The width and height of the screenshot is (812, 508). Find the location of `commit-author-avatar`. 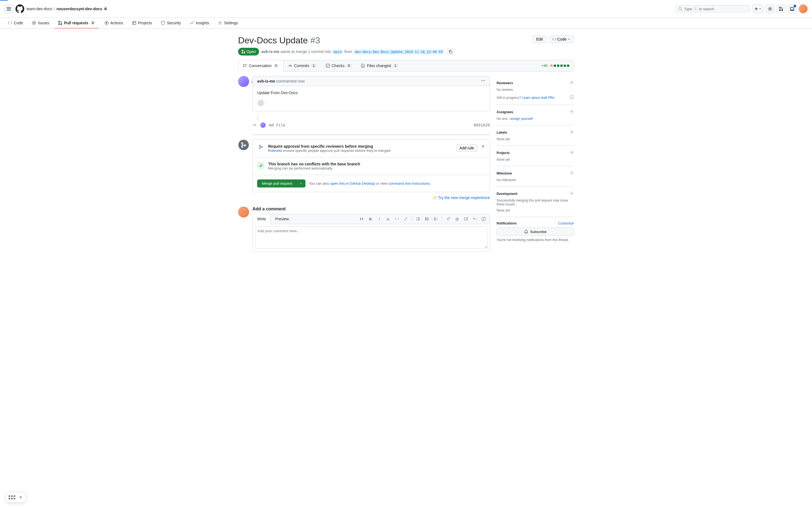

commit-author-avatar is located at coordinates (263, 125).